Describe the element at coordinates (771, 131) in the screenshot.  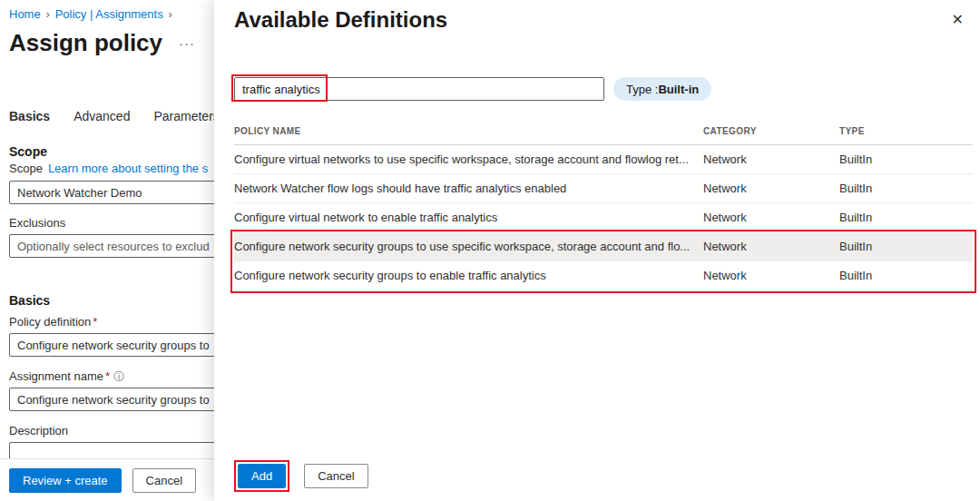
I see `column-header-category: CATEGORY` at that location.